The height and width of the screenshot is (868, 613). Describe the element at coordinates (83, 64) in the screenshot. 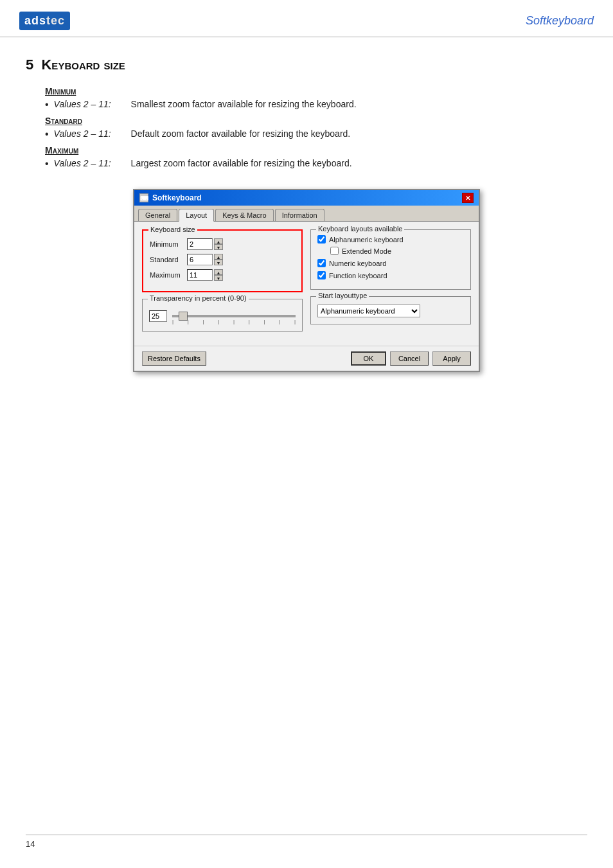

I see `section-heading: Keyboard size` at that location.